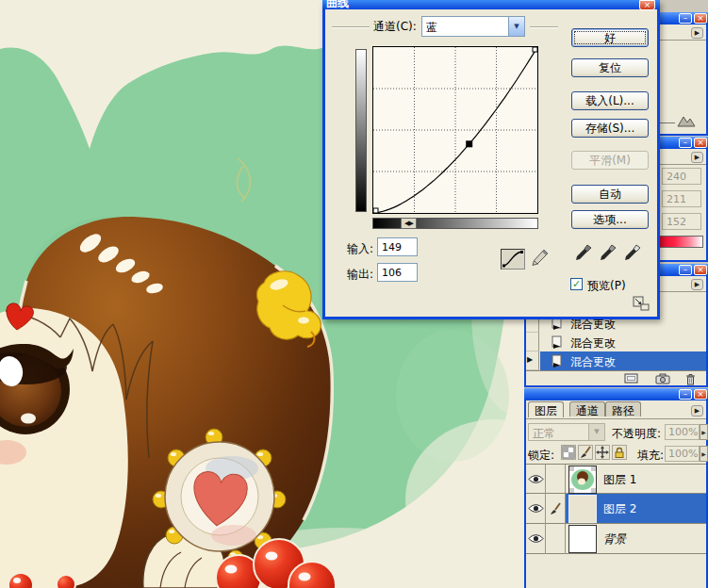  I want to click on layer-name: 背景, so click(615, 539).